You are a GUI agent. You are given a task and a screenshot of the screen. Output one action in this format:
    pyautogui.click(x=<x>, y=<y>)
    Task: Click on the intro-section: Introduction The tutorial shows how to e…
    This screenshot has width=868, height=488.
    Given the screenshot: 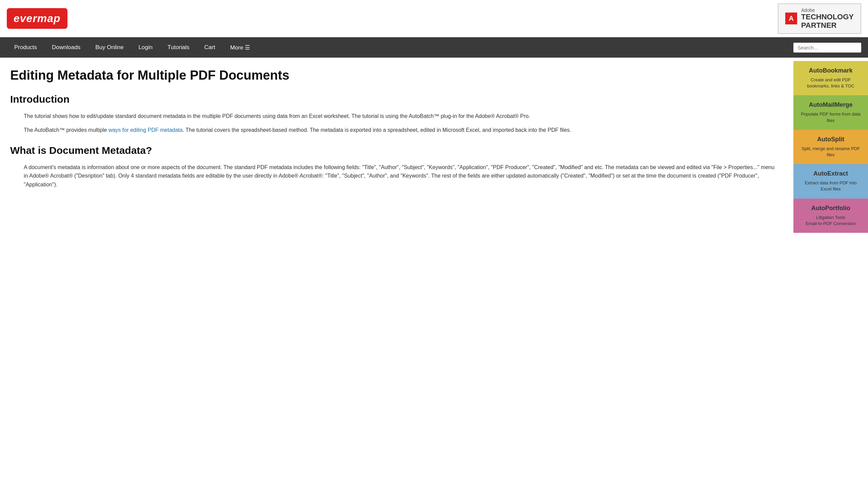 What is the action you would take?
    pyautogui.click(x=395, y=114)
    